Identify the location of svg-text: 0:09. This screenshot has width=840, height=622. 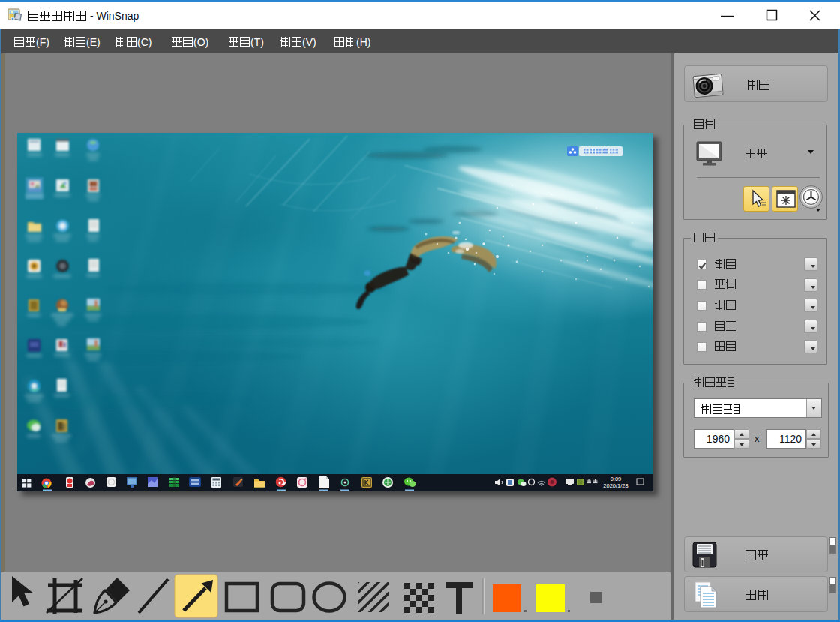
(616, 479).